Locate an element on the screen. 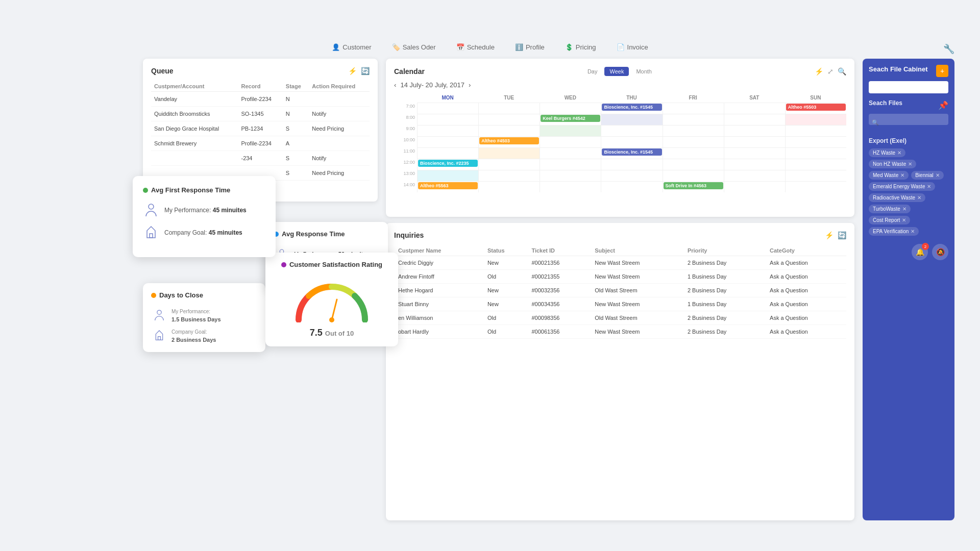 This screenshot has width=980, height=551. export-tag-emerald-energy-waste: Emerald Energy Waste✕ is located at coordinates (902, 187).